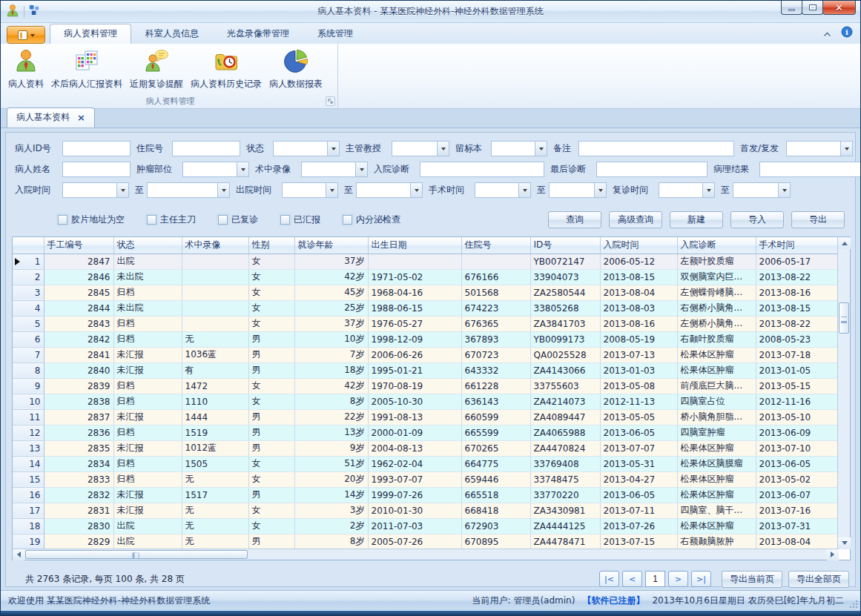 Image resolution: width=861 pixels, height=616 pixels. Describe the element at coordinates (636, 219) in the screenshot. I see `action-button-高级查询: 高级查询` at that location.